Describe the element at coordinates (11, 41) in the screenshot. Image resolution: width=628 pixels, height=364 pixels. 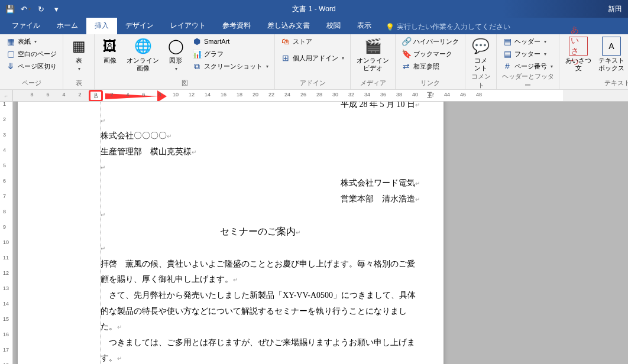
I see `cover-page-icon: ▦` at that location.